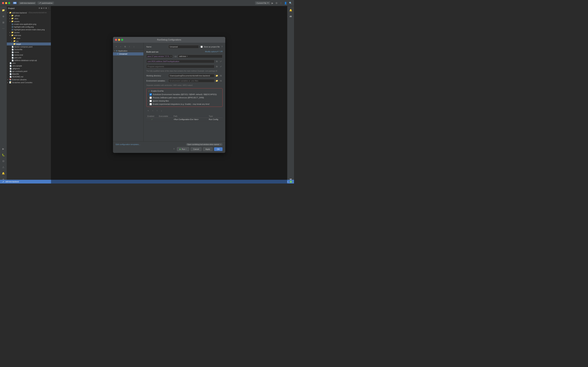  What do you see at coordinates (148, 111) in the screenshot?
I see `add-env-row-button: +` at bounding box center [148, 111].